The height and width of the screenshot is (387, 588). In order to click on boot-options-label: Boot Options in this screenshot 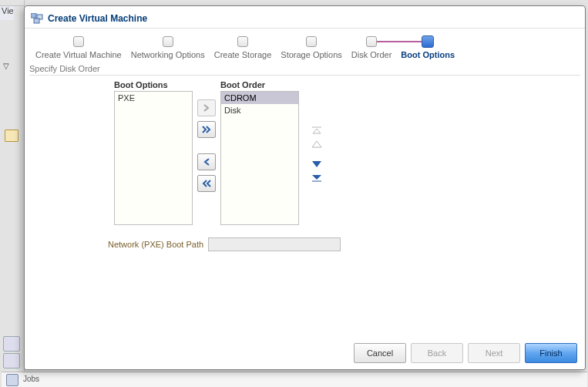, I will do `click(153, 85)`.